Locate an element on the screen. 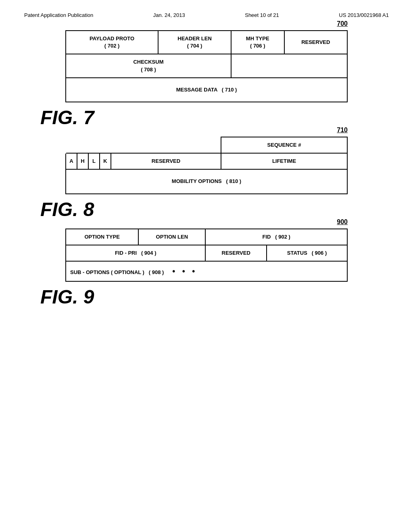 The height and width of the screenshot is (532, 413). mh-type-cell: MH TYPE( 706 ) is located at coordinates (258, 42).